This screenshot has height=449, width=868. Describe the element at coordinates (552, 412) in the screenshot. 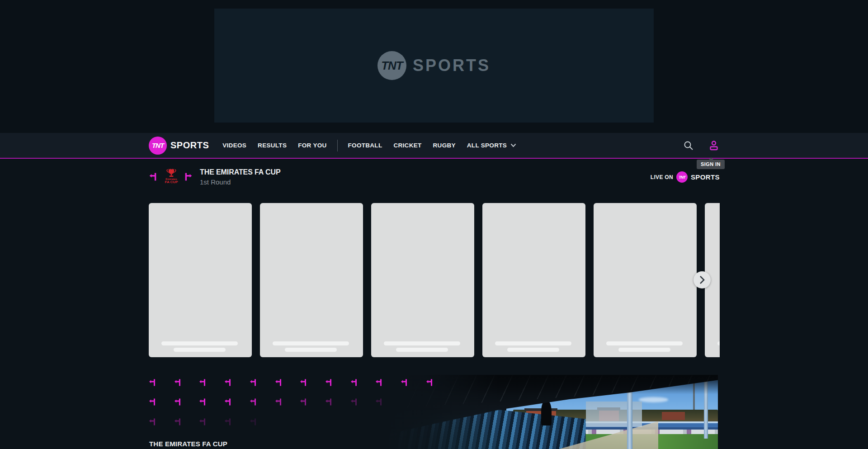

I see `stadium-photo` at that location.